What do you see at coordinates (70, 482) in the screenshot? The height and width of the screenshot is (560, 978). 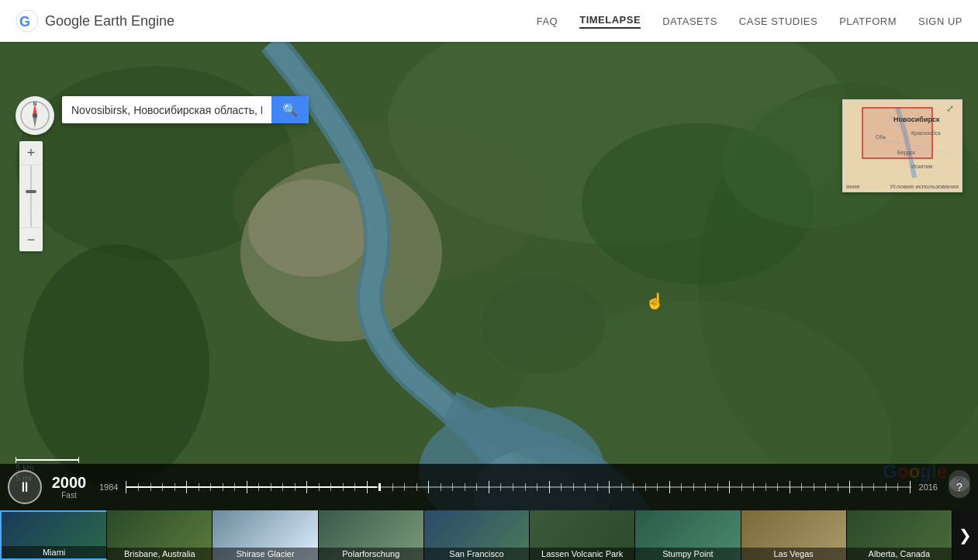 I see `year-number: 2000` at bounding box center [70, 482].